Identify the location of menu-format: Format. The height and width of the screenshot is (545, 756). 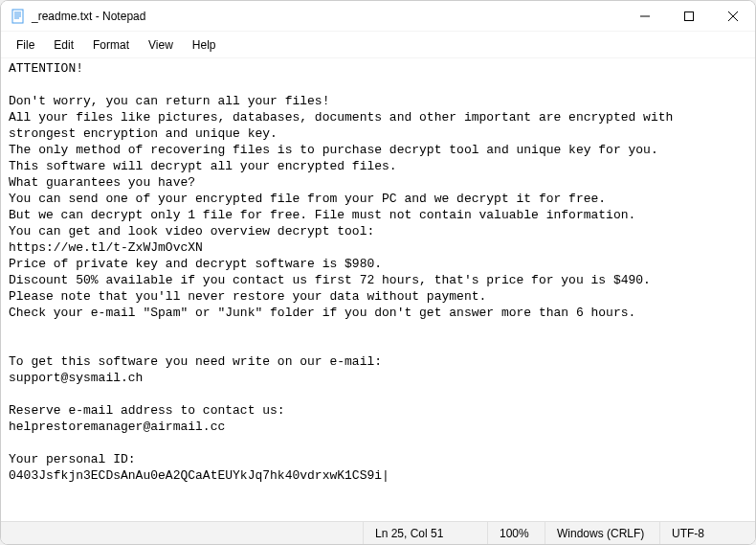
(111, 45).